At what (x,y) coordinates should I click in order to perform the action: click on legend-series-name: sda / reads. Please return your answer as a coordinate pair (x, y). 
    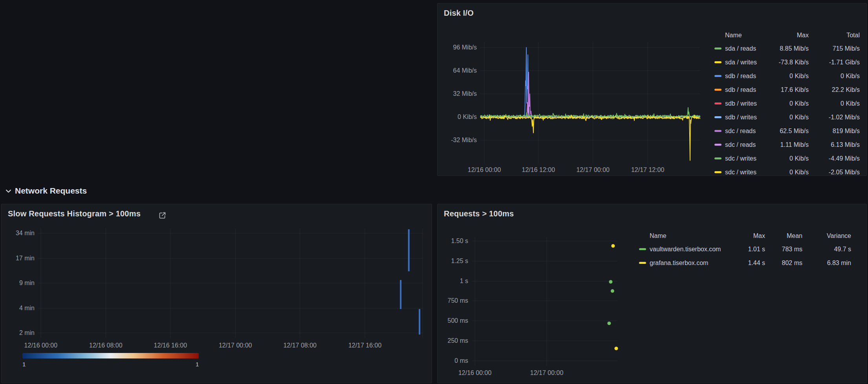
    Looking at the image, I should click on (739, 49).